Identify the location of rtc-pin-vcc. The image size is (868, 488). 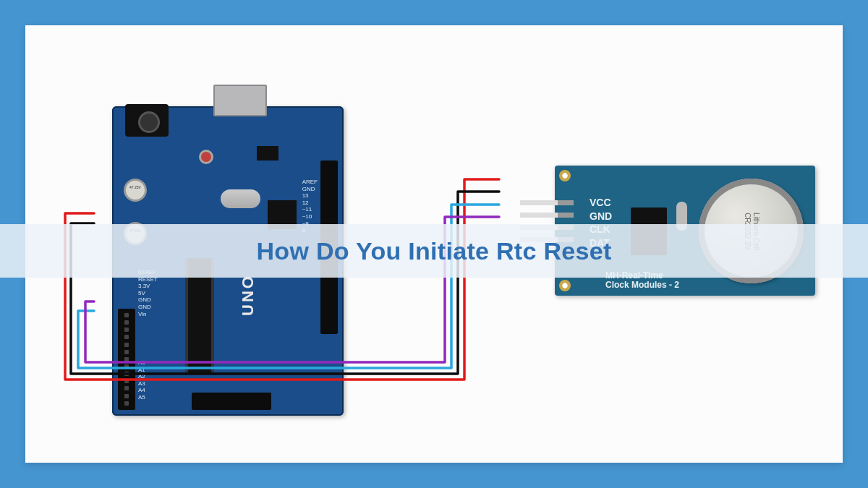
(547, 202).